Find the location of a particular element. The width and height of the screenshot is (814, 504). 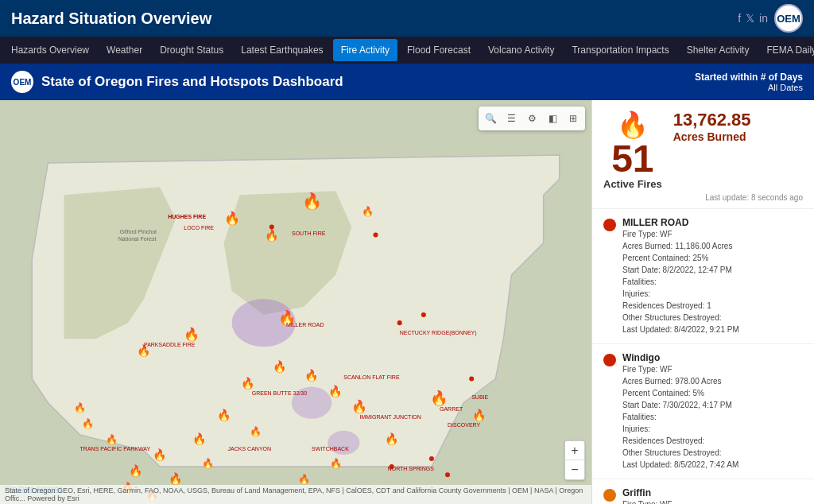

map-toolbar: 🔍 ☰ ⚙ ◧ ⊞ is located at coordinates (532, 118).